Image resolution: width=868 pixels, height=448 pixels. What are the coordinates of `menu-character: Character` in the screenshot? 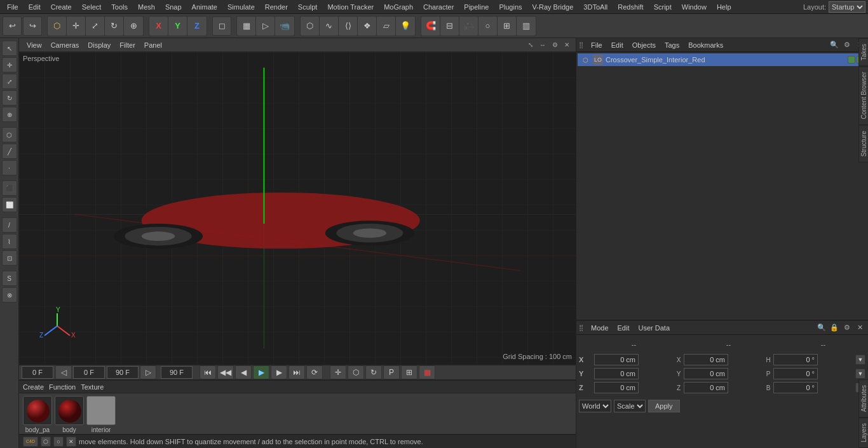 It's located at (438, 7).